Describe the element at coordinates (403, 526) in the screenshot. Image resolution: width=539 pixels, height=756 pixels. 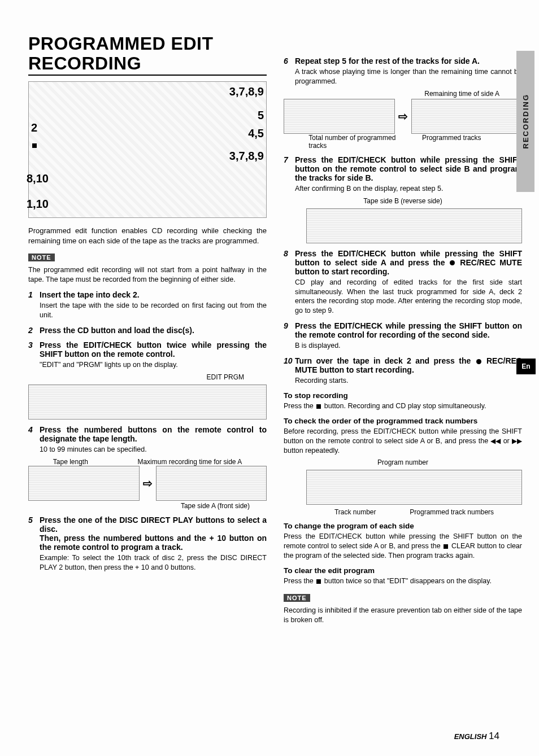
I see `change-program-heading: To change the program of each side` at that location.